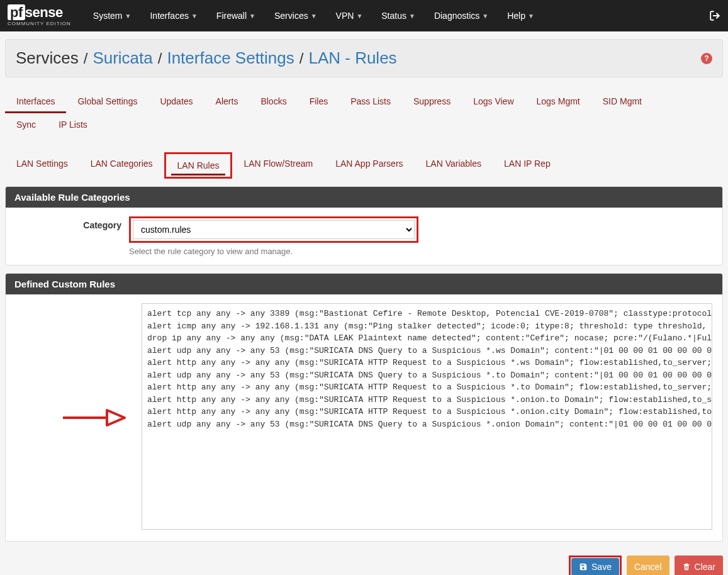  What do you see at coordinates (398, 16) in the screenshot?
I see `nav-status: Status▼` at bounding box center [398, 16].